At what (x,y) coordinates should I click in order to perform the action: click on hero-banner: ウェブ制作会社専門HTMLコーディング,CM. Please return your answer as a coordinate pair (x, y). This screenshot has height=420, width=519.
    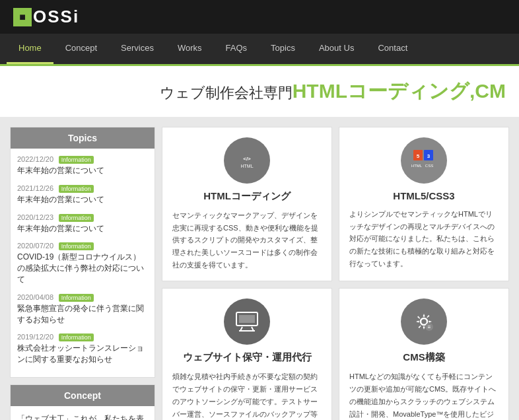
    Looking at the image, I should click on (260, 91).